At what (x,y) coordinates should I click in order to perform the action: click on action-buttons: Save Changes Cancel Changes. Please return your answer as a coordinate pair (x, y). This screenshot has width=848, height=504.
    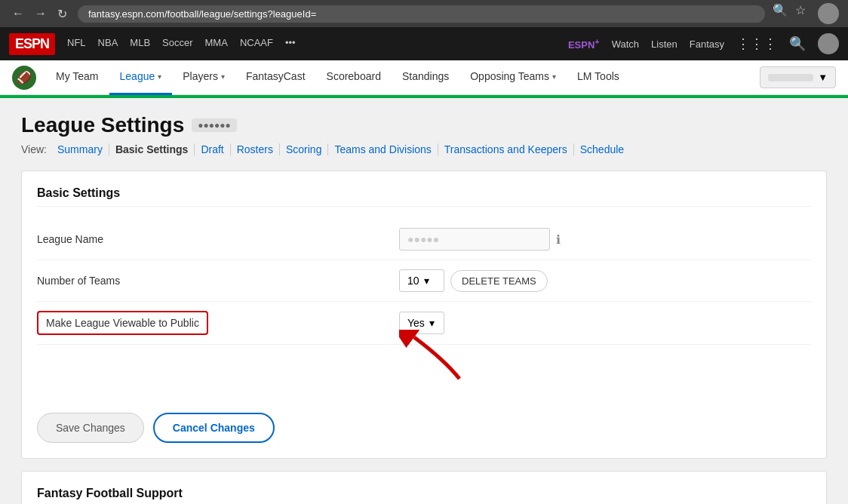
    Looking at the image, I should click on (424, 428).